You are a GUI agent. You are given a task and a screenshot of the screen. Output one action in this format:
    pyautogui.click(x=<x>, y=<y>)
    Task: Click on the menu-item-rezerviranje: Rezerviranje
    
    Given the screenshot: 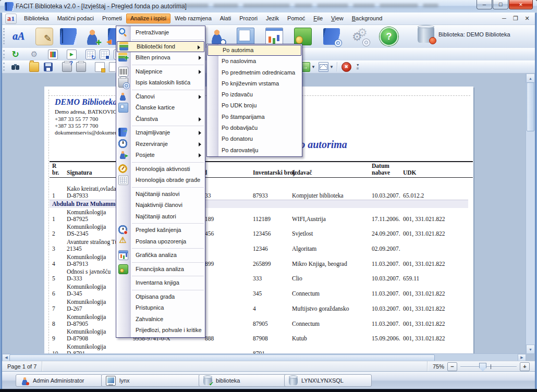 What is the action you would take?
    pyautogui.click(x=161, y=144)
    